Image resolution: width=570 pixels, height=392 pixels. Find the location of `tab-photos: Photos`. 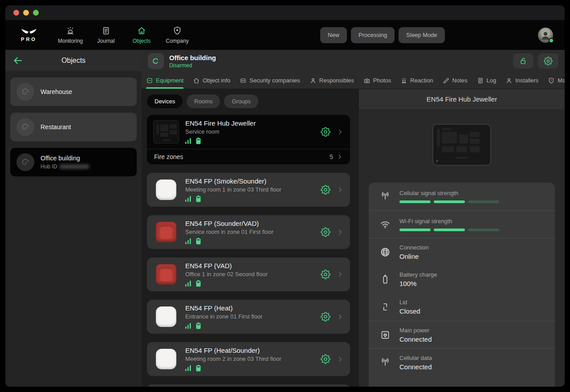

tab-photos: Photos is located at coordinates (377, 80).